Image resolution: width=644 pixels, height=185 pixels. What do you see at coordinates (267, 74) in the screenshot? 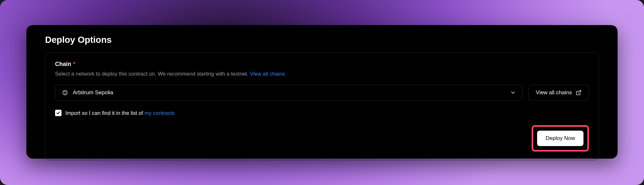
I see `view-all-chains-link: View all chains` at bounding box center [267, 74].